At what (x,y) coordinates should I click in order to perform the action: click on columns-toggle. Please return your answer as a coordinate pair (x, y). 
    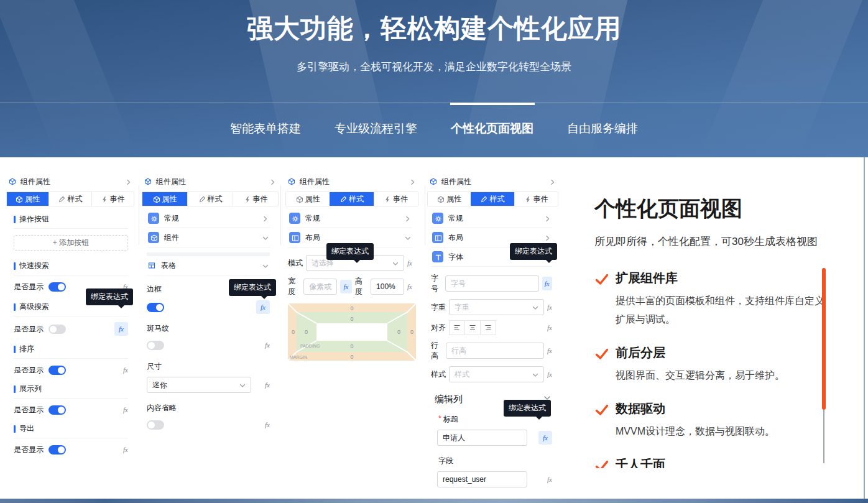
    Looking at the image, I should click on (57, 410).